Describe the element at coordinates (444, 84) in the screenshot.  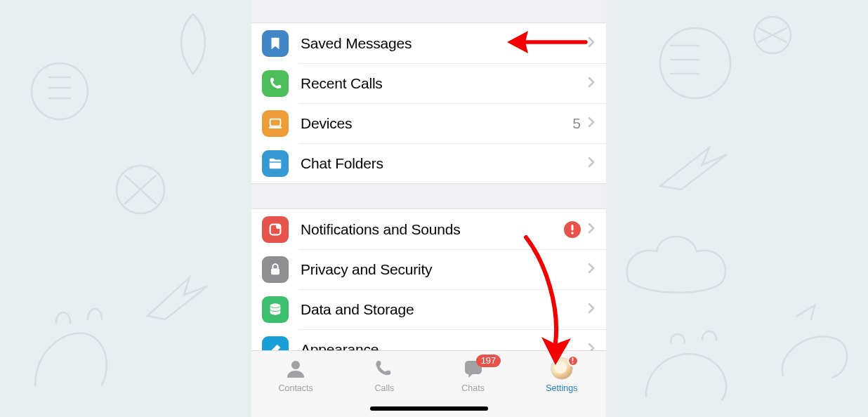
I see `row-label: Recent Calls` at that location.